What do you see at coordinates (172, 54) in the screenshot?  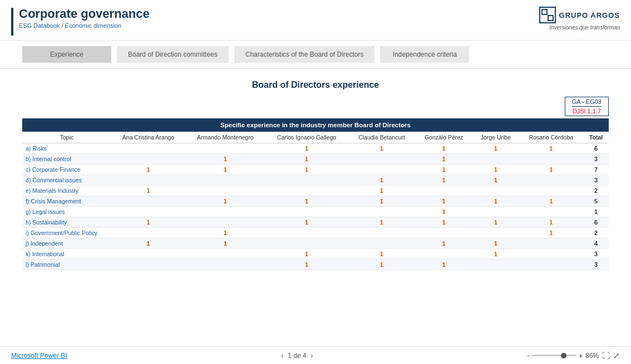 I see `tab-board-direction: Board of Direction committees` at bounding box center [172, 54].